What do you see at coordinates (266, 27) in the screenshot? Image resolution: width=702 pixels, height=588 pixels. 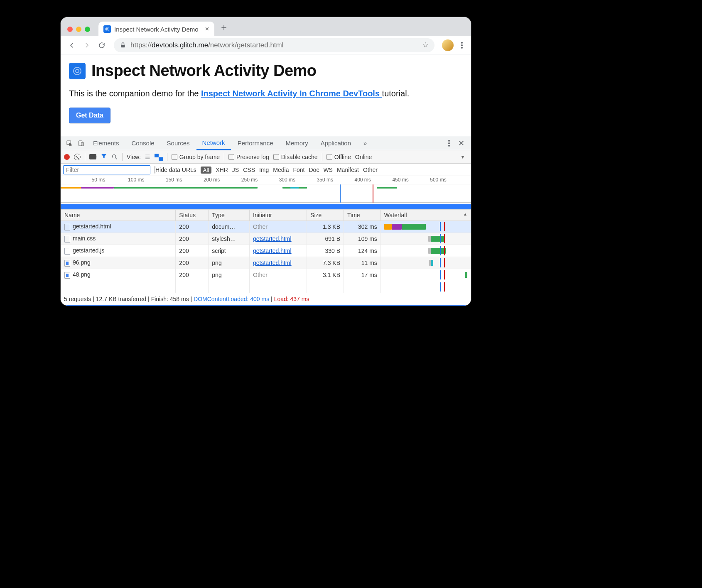 I see `tab-strip: Inspect Network Activity Demo × ＋` at bounding box center [266, 27].